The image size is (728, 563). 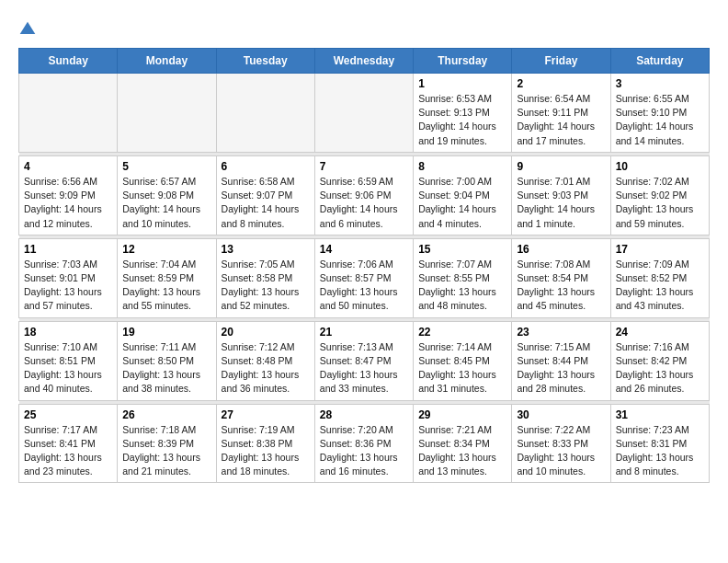 What do you see at coordinates (265, 61) in the screenshot?
I see `column-header-tuesday: Tuesday` at bounding box center [265, 61].